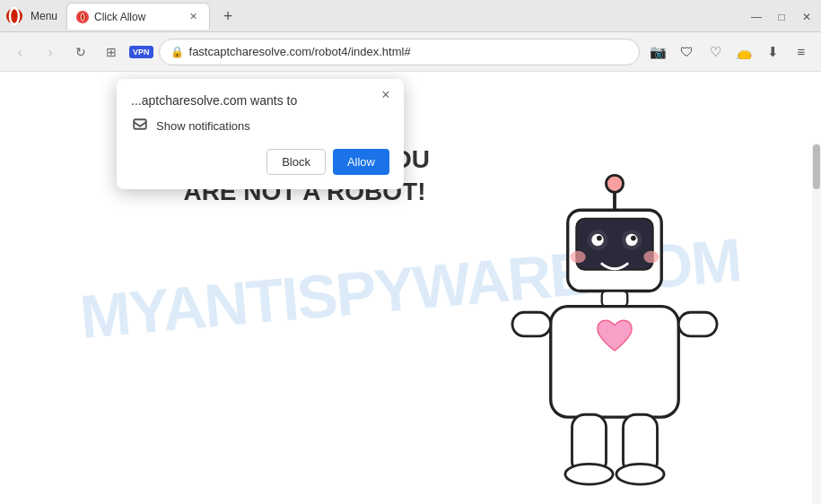  Describe the element at coordinates (807, 17) in the screenshot. I see `close-button: ✕` at that location.